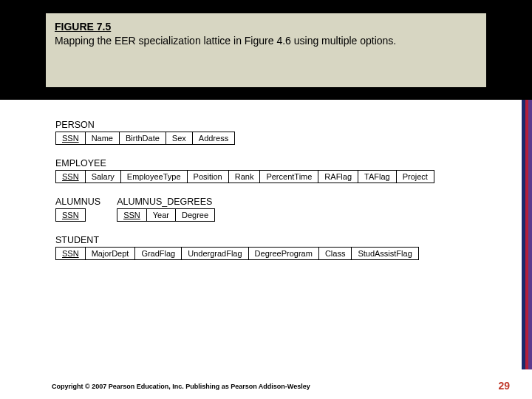  I want to click on schema-title: STUDENT, so click(277, 240).